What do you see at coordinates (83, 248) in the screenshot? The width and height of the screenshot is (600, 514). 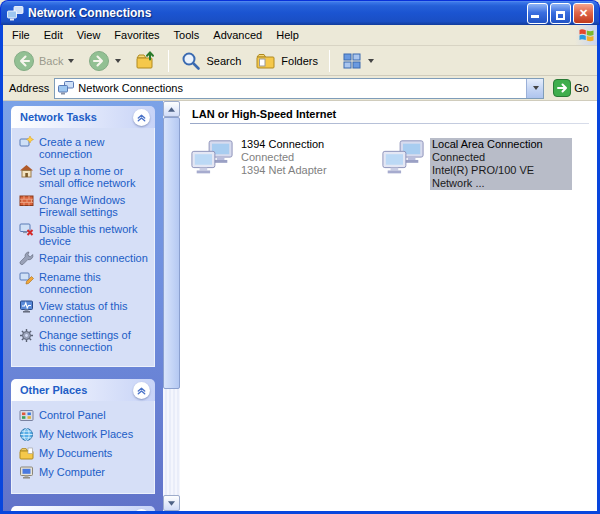 I see `network-tasks-body: Create a new connection Set up a home or…` at bounding box center [83, 248].